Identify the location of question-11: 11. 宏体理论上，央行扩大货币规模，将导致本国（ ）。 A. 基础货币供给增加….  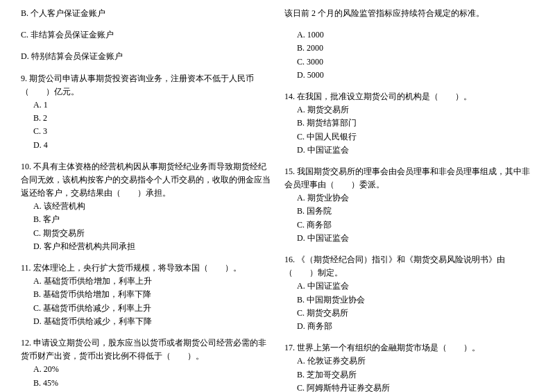
(146, 295).